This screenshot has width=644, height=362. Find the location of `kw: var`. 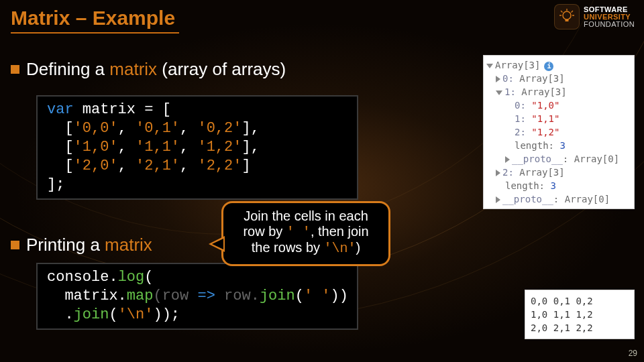

kw: var is located at coordinates (60, 110).